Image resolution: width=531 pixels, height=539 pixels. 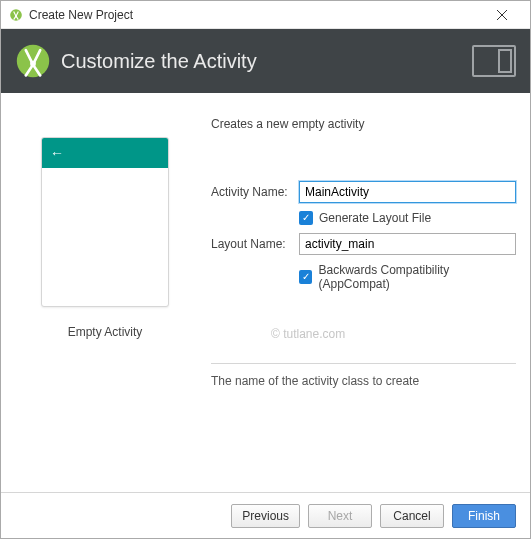 I want to click on wizard-header: Customize the Activity, so click(x=266, y=61).